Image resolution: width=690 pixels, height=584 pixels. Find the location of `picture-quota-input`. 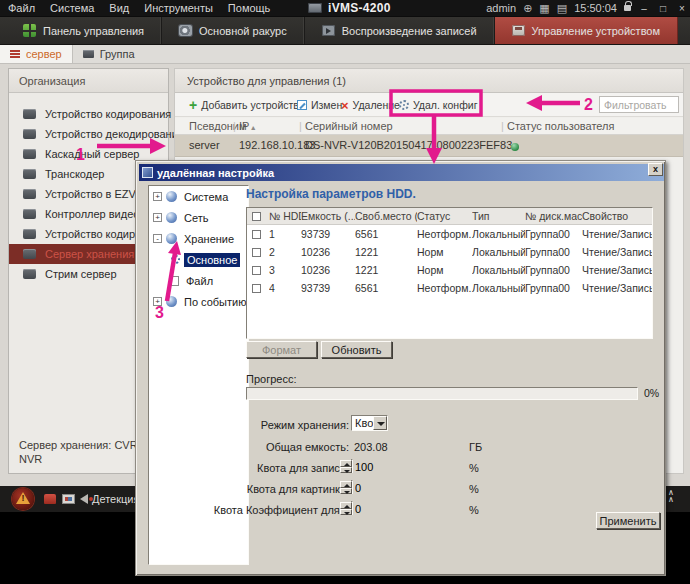

picture-quota-input is located at coordinates (393, 488).